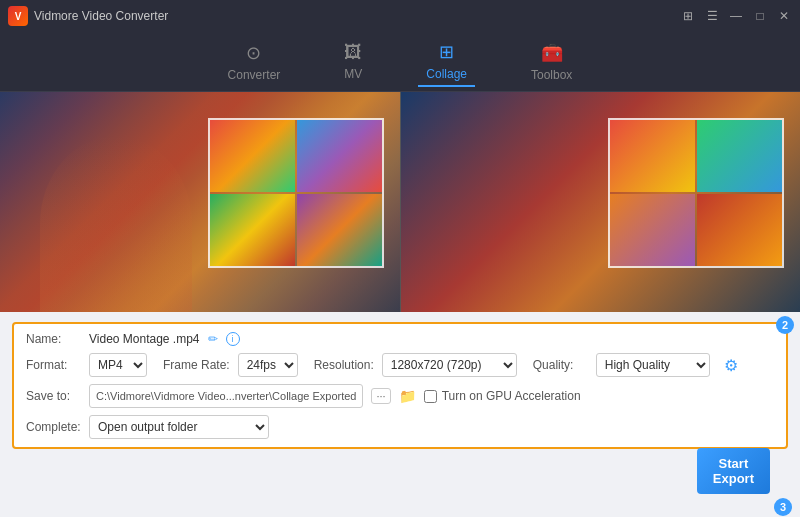 Image resolution: width=800 pixels, height=517 pixels. I want to click on close-button: ✕, so click(784, 16).